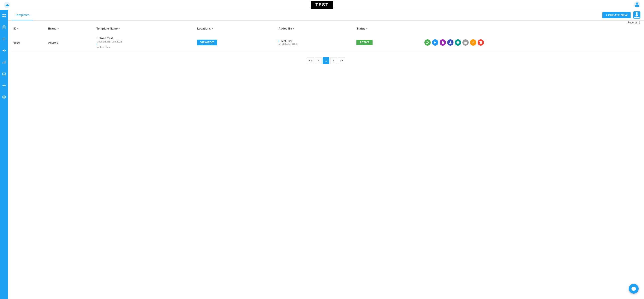 This screenshot has height=299, width=644. What do you see at coordinates (428, 42) in the screenshot?
I see `assign-icon` at bounding box center [428, 42].